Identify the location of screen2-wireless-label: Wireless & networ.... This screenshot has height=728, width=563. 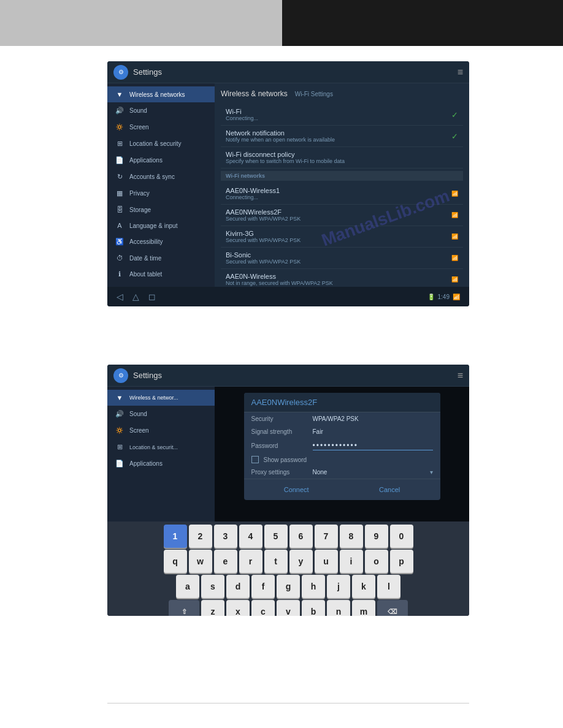
(154, 398).